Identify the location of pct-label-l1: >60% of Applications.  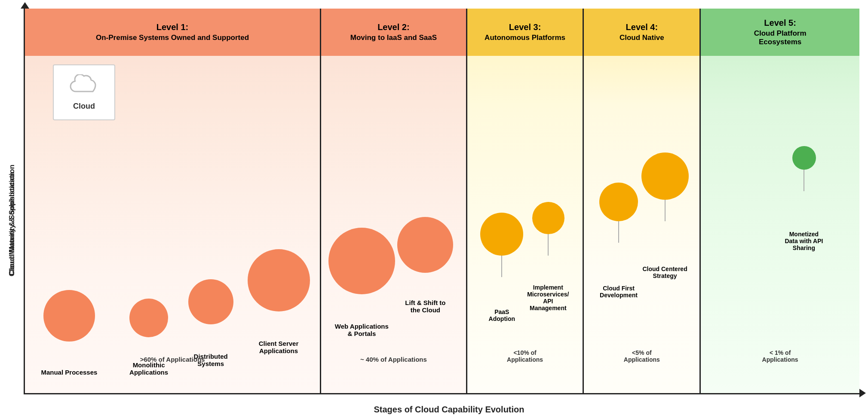
(172, 359).